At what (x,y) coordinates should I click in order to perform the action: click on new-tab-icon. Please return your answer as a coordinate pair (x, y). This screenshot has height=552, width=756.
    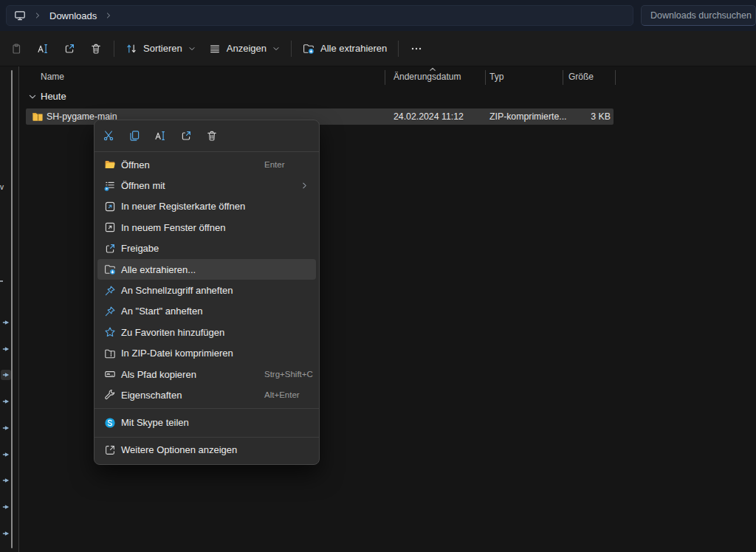
    Looking at the image, I should click on (110, 207).